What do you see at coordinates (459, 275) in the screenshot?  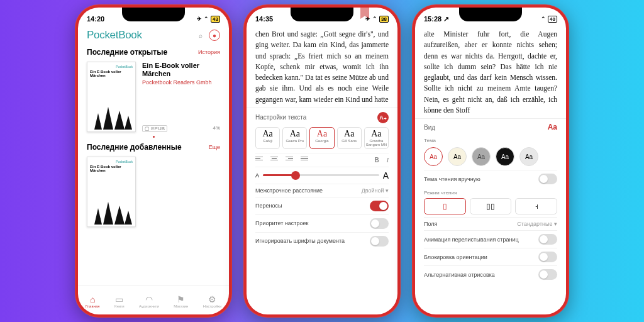 I see `alt-render-label: Альтернативная отрисовка` at bounding box center [459, 275].